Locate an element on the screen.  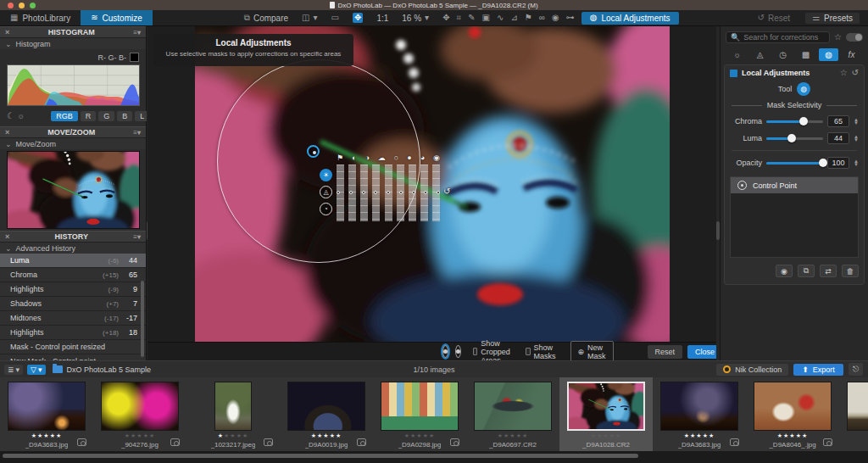
share-button: ⎋ is located at coordinates (856, 370).